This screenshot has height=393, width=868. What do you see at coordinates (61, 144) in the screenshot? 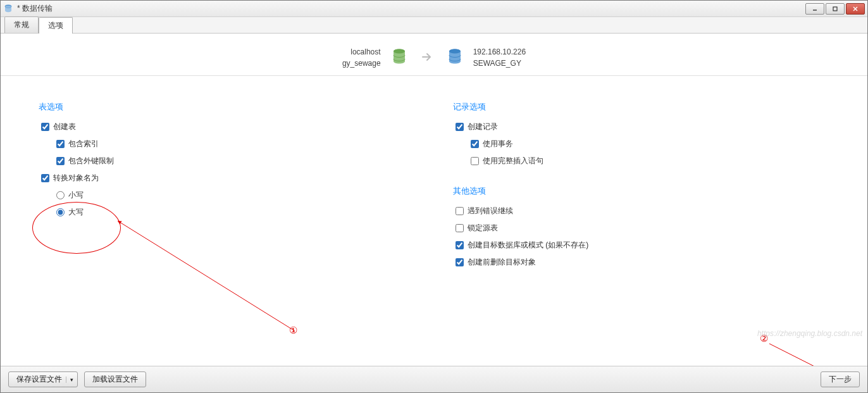
I see `include-index-checkbox` at bounding box center [61, 144].